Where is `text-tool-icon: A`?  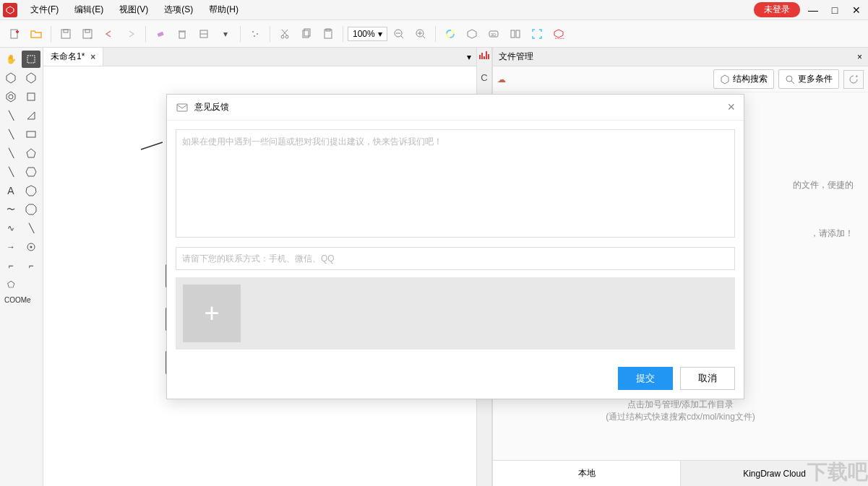
text-tool-icon: A is located at coordinates (11, 191).